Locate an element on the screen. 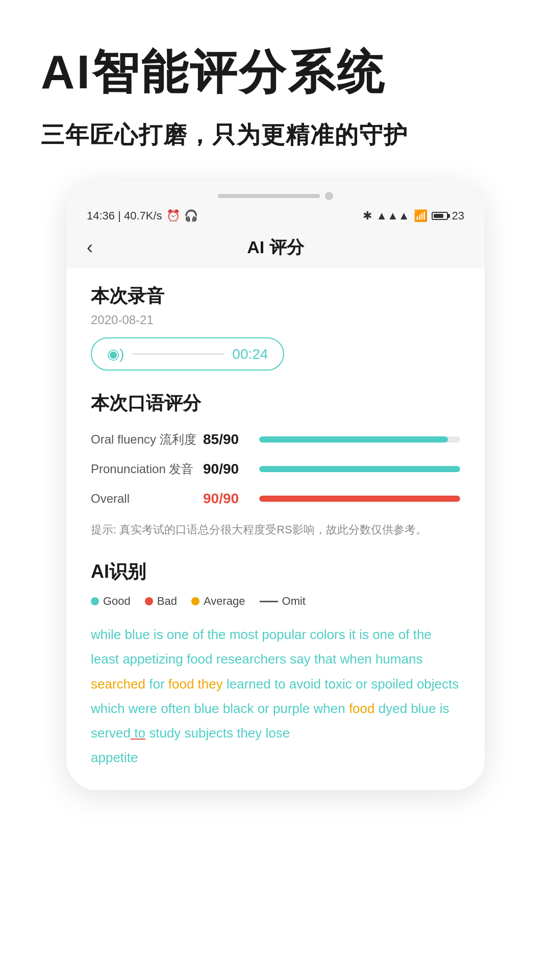 This screenshot has width=551, height=980. word-blue3: blue is located at coordinates (421, 708).